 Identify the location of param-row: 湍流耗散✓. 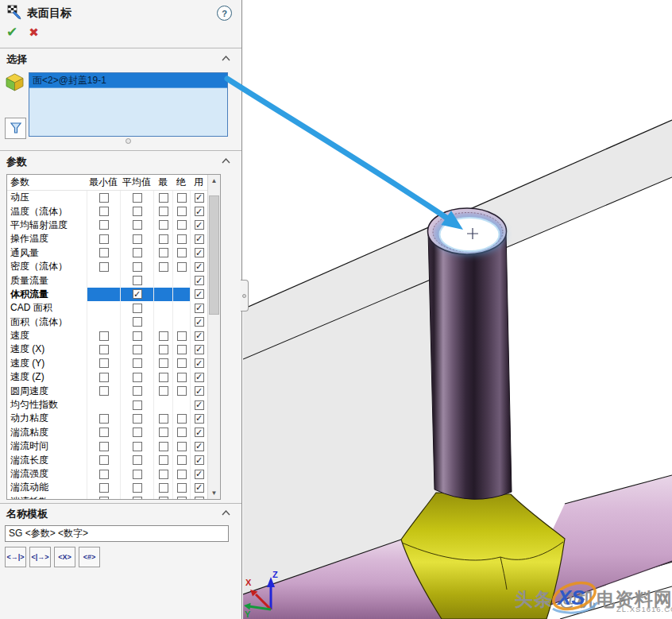
(107, 497).